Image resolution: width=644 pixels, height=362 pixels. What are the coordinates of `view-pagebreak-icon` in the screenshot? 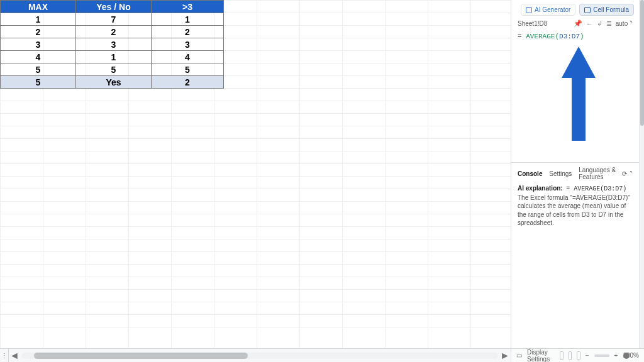 It's located at (570, 356).